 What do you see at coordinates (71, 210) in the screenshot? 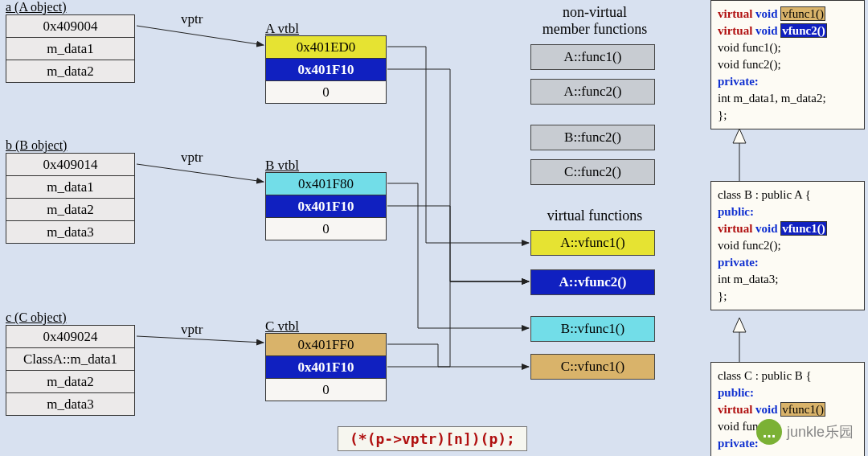
I see `obj-b-cell2: m_data2` at bounding box center [71, 210].